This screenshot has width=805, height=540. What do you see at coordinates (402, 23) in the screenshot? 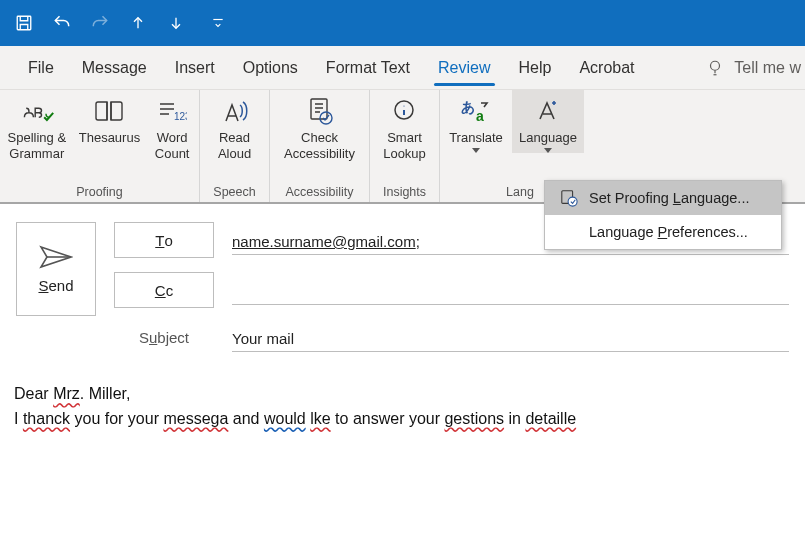
I see `quick-access-toolbar` at bounding box center [402, 23].